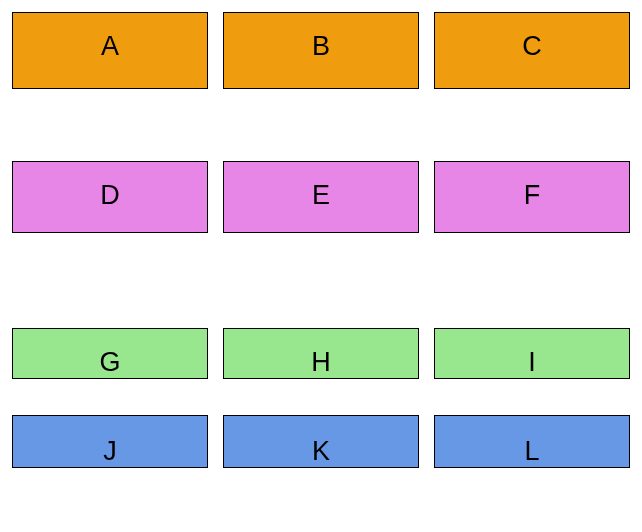  I want to click on cell-h: H, so click(321, 354).